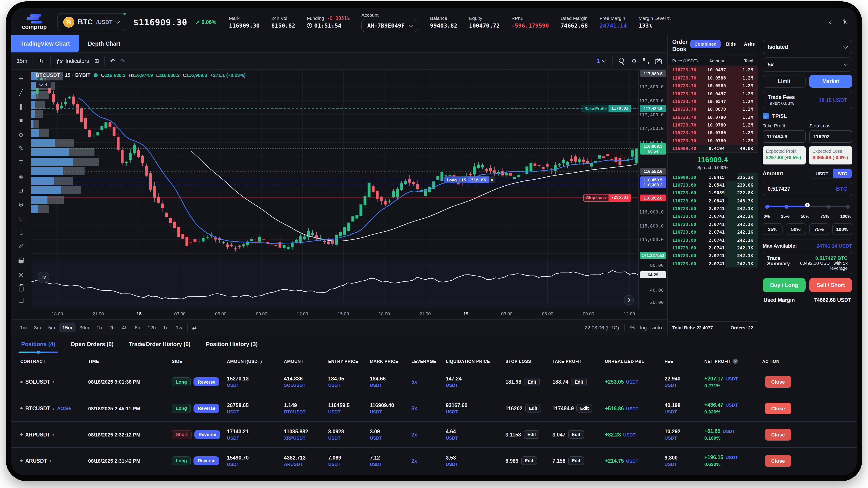  I want to click on amount-slider, so click(807, 206).